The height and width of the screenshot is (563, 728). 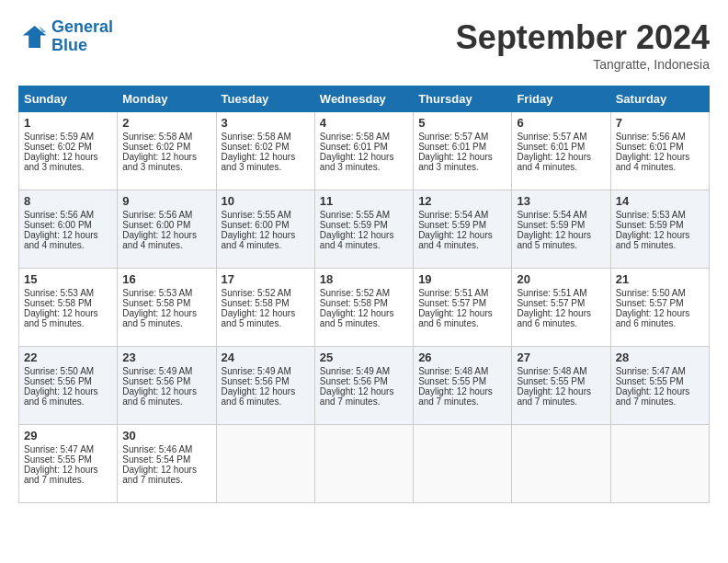 I want to click on day-info-line: Sunrise: 5:56 AM, so click(x=68, y=215).